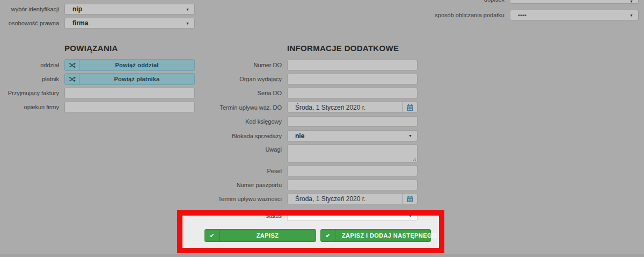 This screenshot has height=257, width=644. What do you see at coordinates (30, 79) in the screenshot?
I see `platnik-label: płatnik` at bounding box center [30, 79].